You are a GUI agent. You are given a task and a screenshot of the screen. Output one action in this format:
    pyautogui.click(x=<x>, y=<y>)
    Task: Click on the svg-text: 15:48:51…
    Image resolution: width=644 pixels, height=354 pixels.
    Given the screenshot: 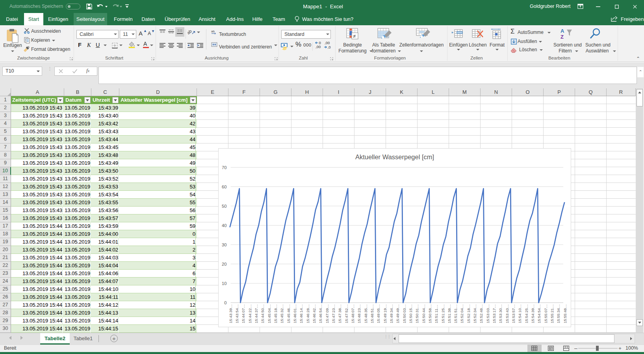 What is the action you would take?
    pyautogui.click(x=372, y=314)
    